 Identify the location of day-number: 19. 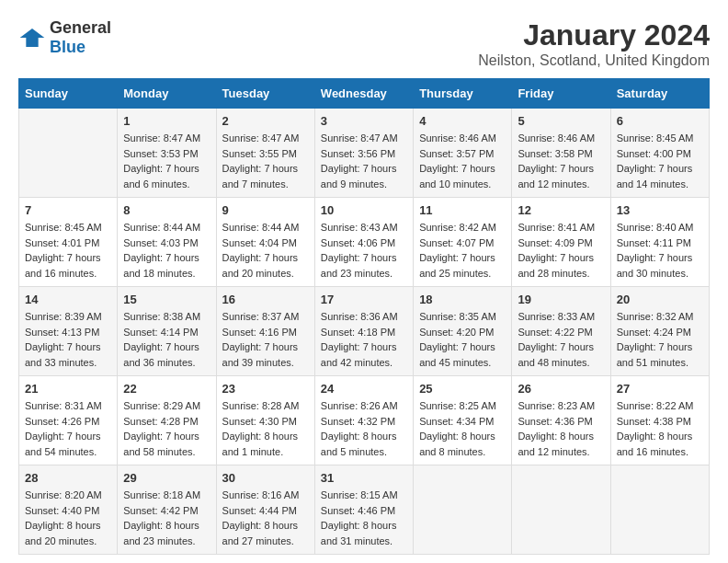
(561, 300).